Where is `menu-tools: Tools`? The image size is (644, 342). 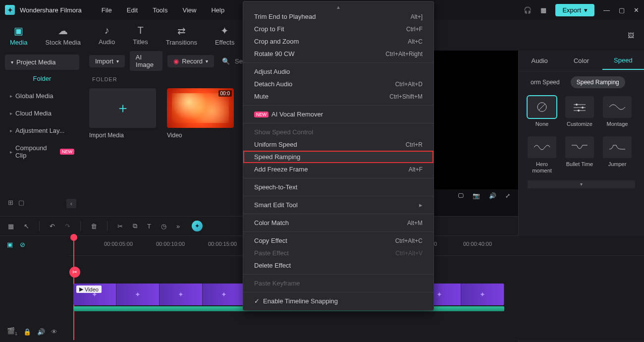
menu-tools: Tools is located at coordinates (160, 10).